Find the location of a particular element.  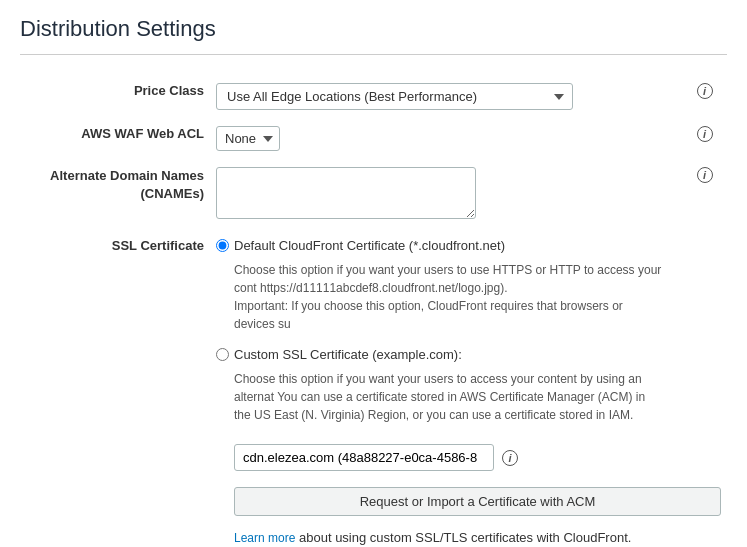

waf-info-cell: i is located at coordinates (709, 138).